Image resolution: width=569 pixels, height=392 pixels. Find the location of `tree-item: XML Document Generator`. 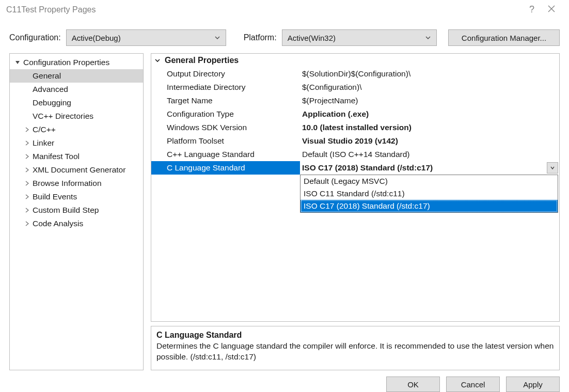

tree-item: XML Document Generator is located at coordinates (76, 170).